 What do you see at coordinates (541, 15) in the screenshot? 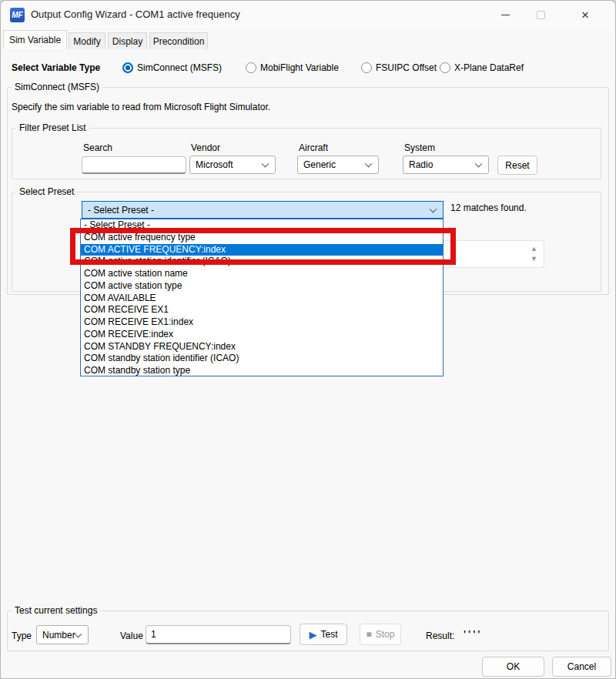
I see `maximize-button` at bounding box center [541, 15].